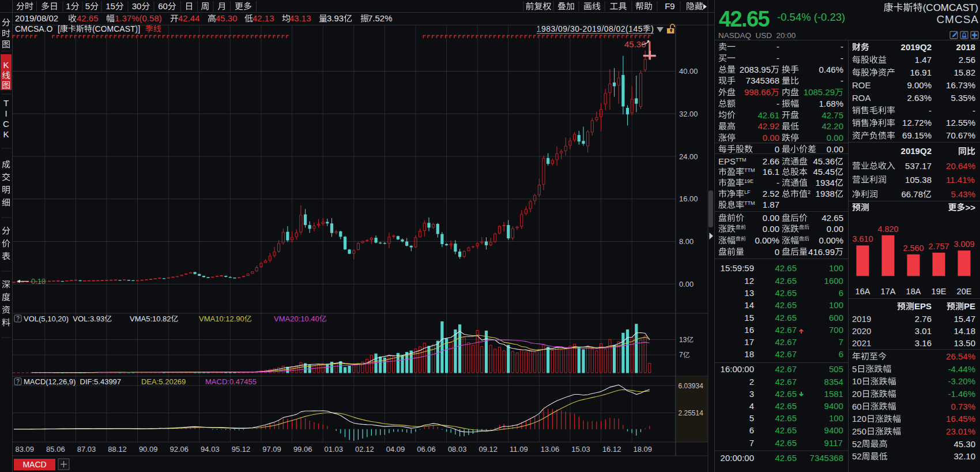  Describe the element at coordinates (86, 449) in the screenshot. I see `svg-text: 87.03` at that location.